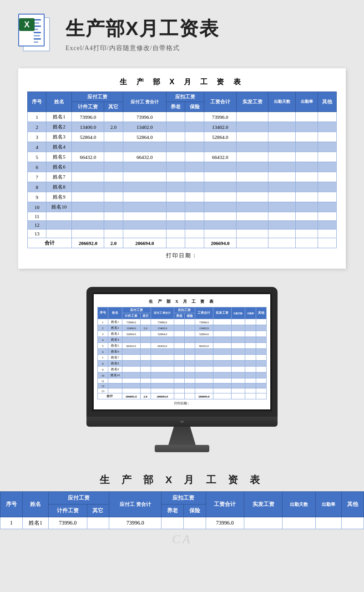  I want to click on monitor-light, so click(182, 422).